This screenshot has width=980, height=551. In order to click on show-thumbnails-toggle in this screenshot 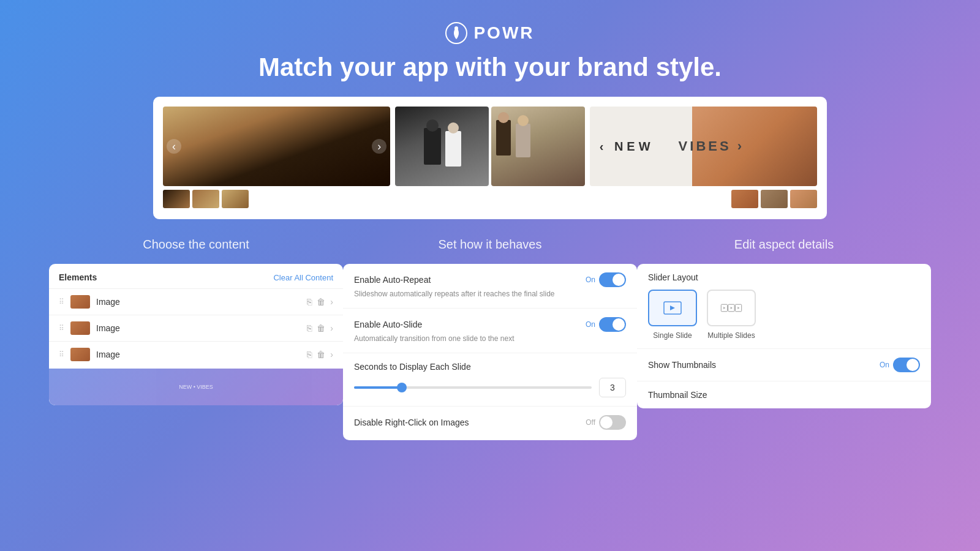, I will do `click(907, 365)`.